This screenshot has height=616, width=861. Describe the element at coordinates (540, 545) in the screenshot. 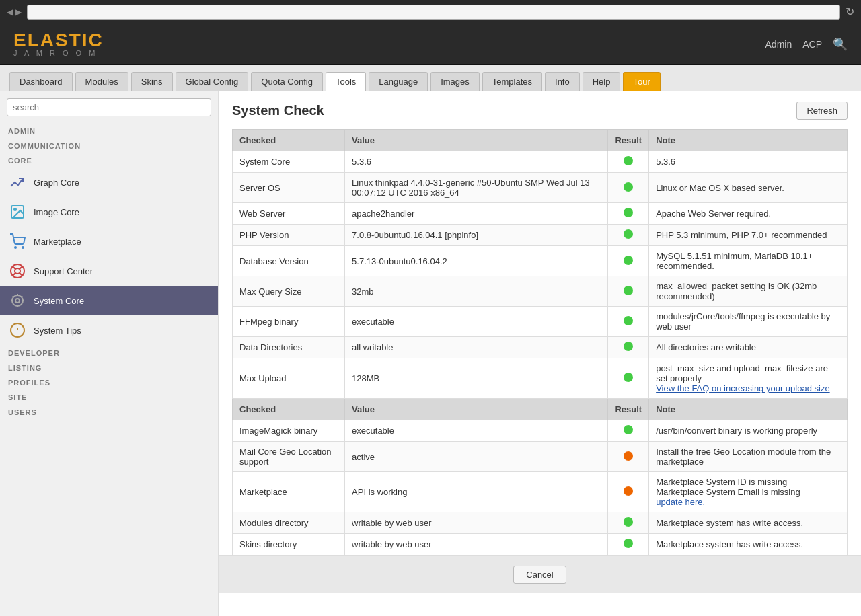

I see `table-row: Skins directorywritable by web userMarke…` at that location.